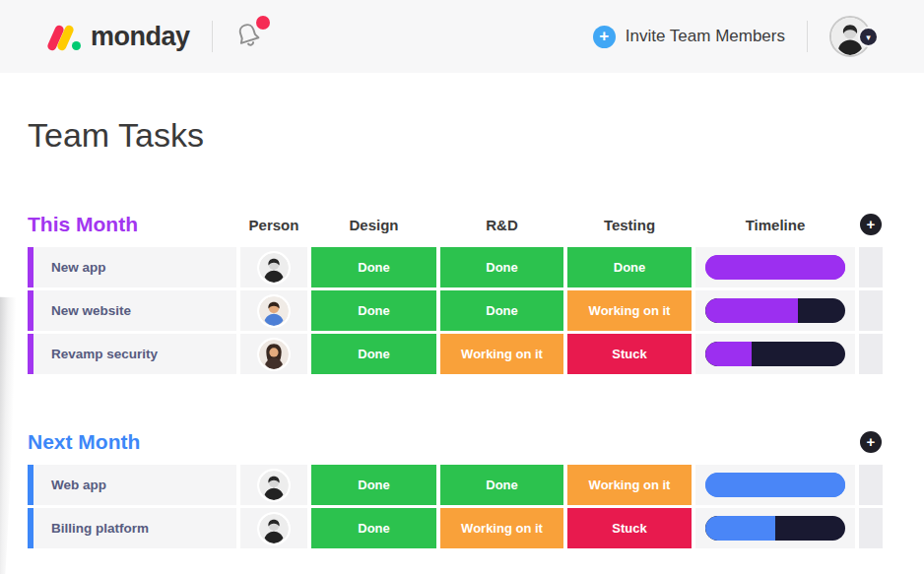 The image size is (924, 574). Describe the element at coordinates (374, 224) in the screenshot. I see `column-header-design: Design` at that location.